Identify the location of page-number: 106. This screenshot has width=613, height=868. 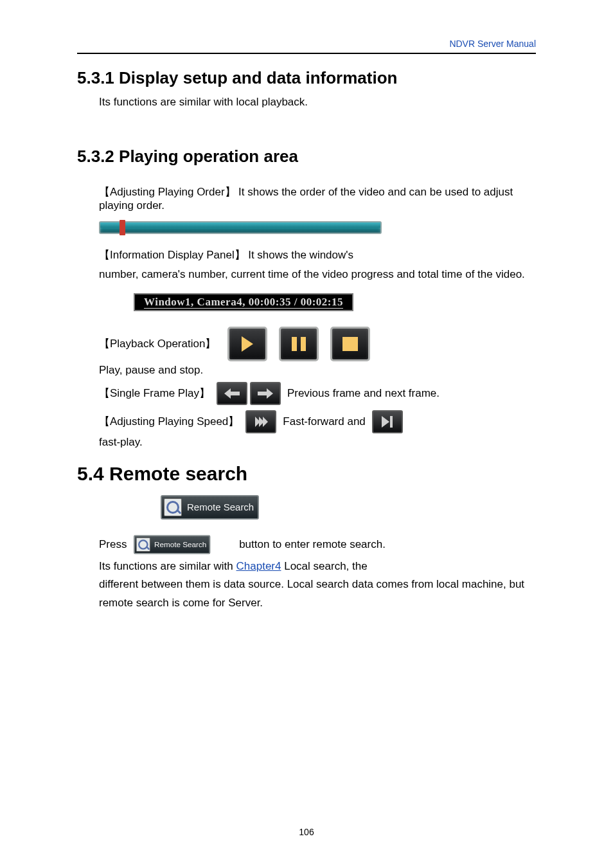
(306, 832).